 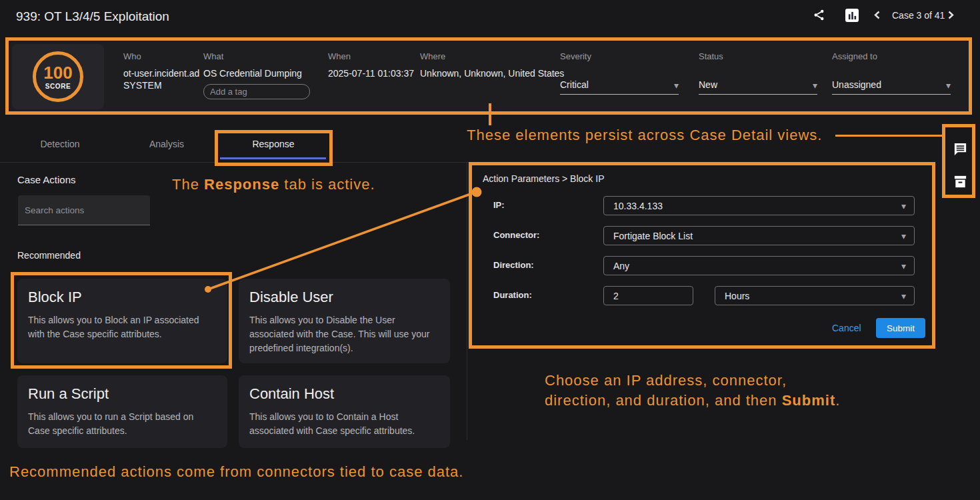 What do you see at coordinates (490, 115) in the screenshot?
I see `annotation-tick` at bounding box center [490, 115].